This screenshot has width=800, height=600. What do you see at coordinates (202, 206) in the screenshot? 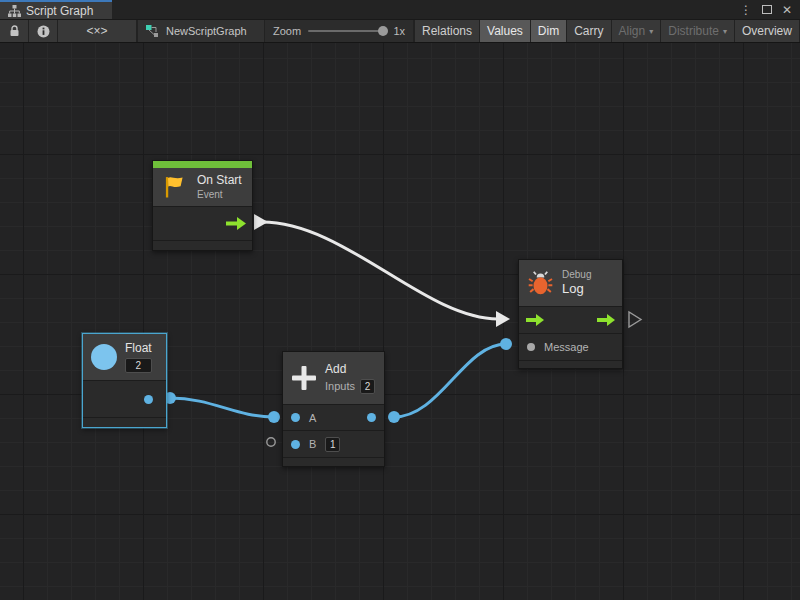
I see `node-on-start: On Start Event` at bounding box center [202, 206].